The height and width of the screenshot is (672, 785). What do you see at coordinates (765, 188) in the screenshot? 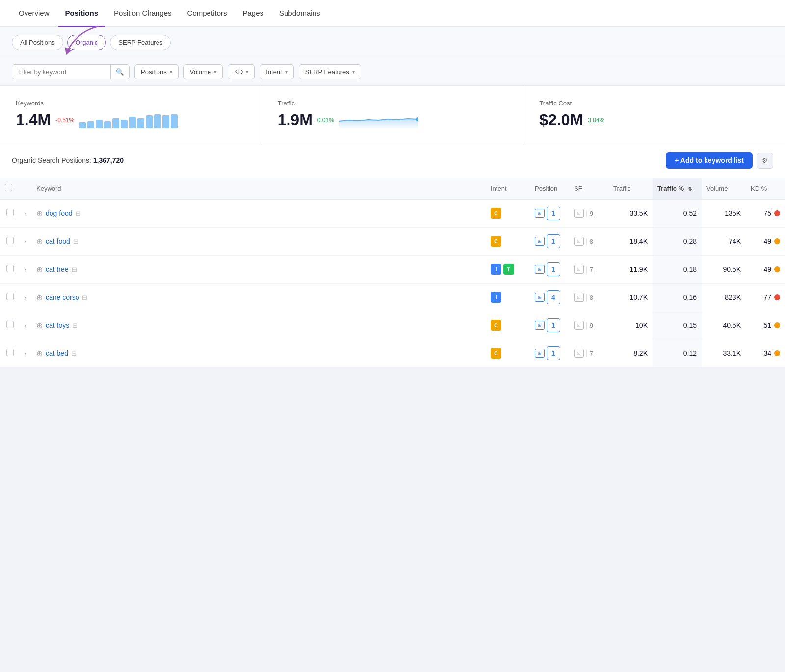
I see `col-header-kd: KD %` at bounding box center [765, 188].